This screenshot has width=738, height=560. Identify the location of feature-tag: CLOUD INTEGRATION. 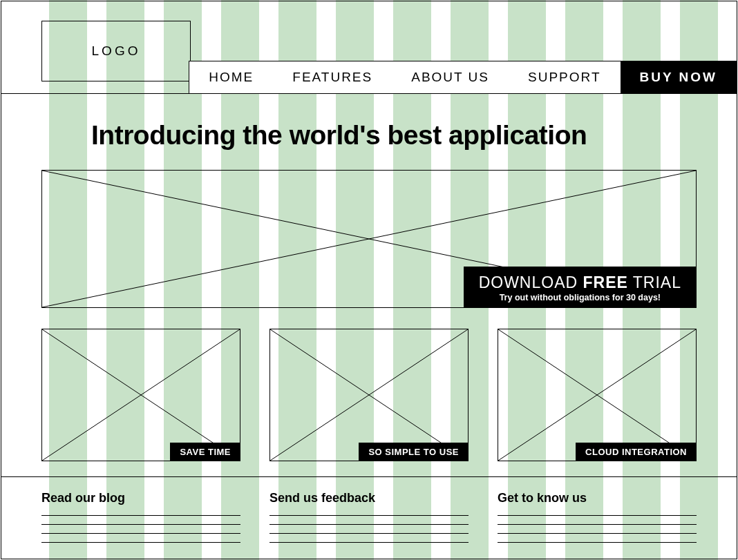
(636, 452).